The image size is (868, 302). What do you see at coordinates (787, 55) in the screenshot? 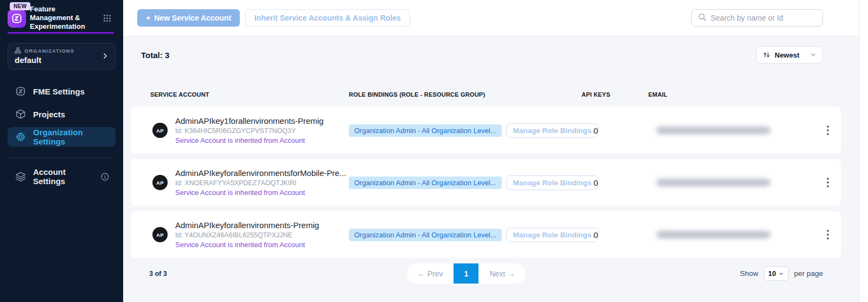
I see `sort-value: Newest` at bounding box center [787, 55].